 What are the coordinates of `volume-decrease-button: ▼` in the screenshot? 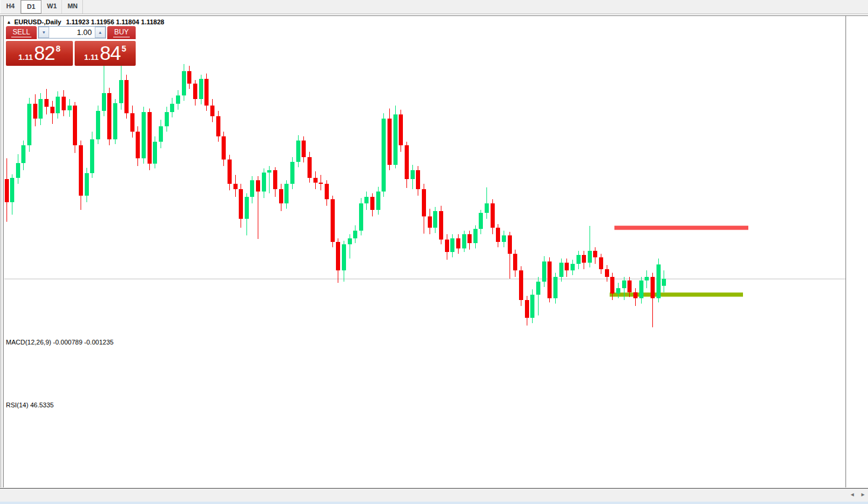 It's located at (44, 32).